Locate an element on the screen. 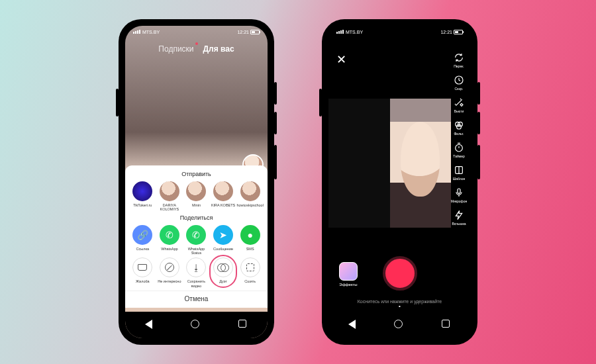 This screenshot has height=364, width=596. send-icon: ➤ is located at coordinates (223, 235).